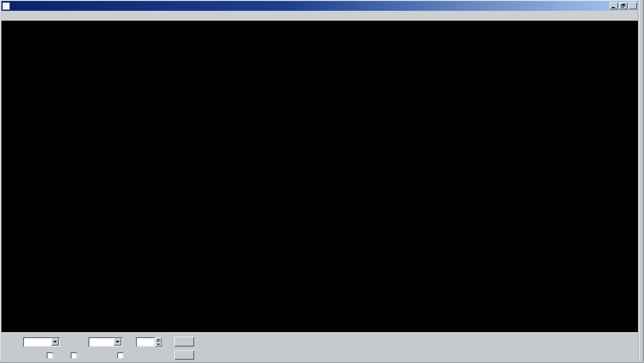 This screenshot has height=363, width=644. I want to click on arrow-up-icon, so click(158, 339).